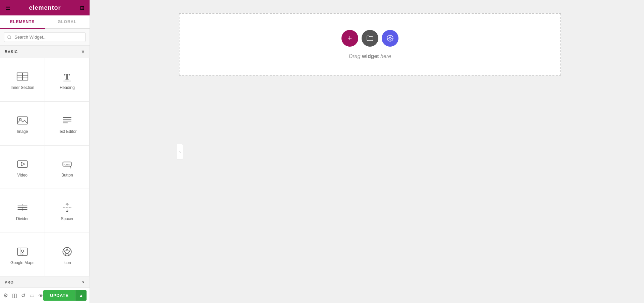 This screenshot has width=644, height=303. What do you see at coordinates (370, 38) in the screenshot?
I see `folder-icon` at bounding box center [370, 38].